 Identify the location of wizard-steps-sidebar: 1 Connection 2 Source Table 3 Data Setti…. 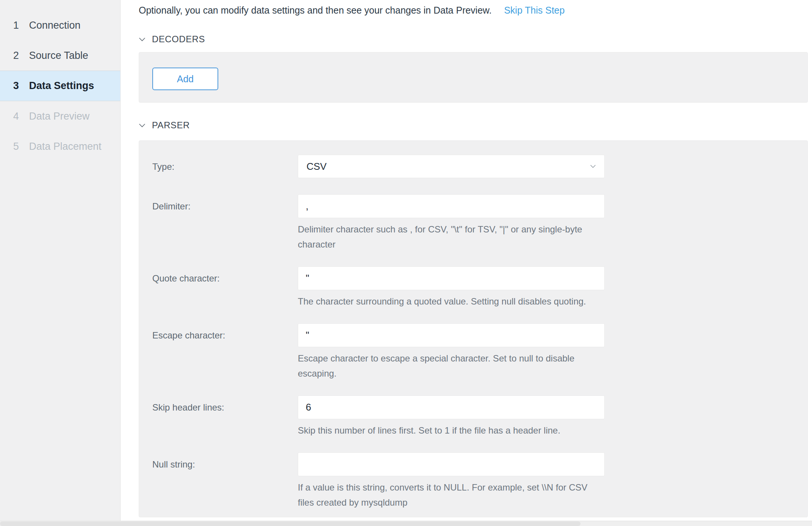
(60, 260).